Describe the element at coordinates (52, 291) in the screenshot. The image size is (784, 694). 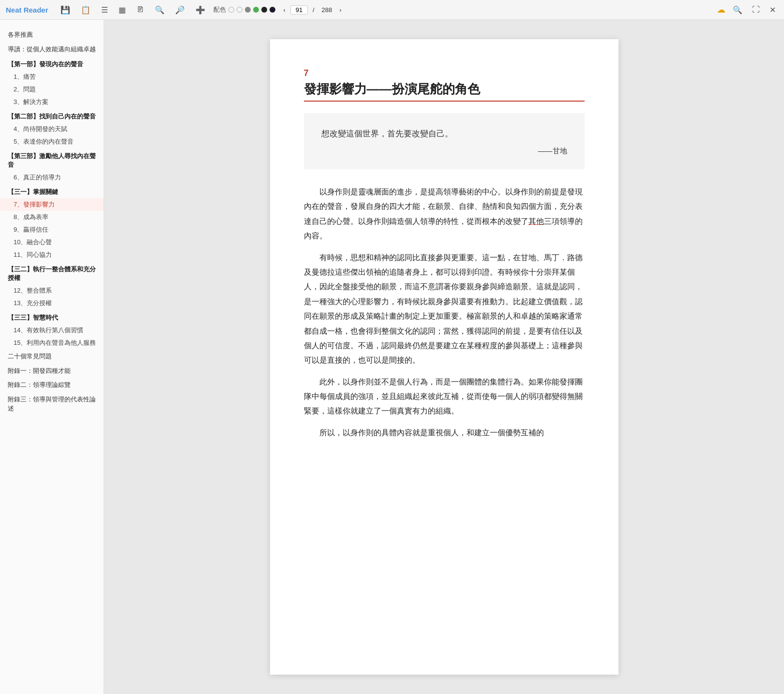
I see `sidebar-item-ch12: 12、整合體系` at that location.